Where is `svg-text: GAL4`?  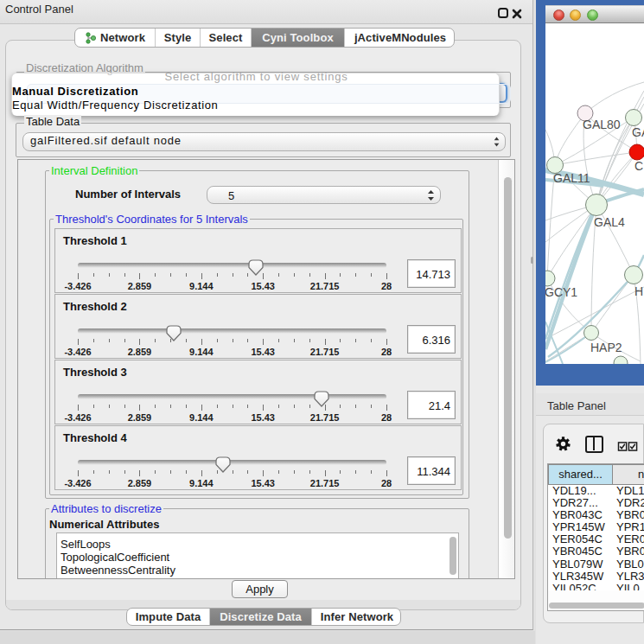
svg-text: GAL4 is located at coordinates (609, 222).